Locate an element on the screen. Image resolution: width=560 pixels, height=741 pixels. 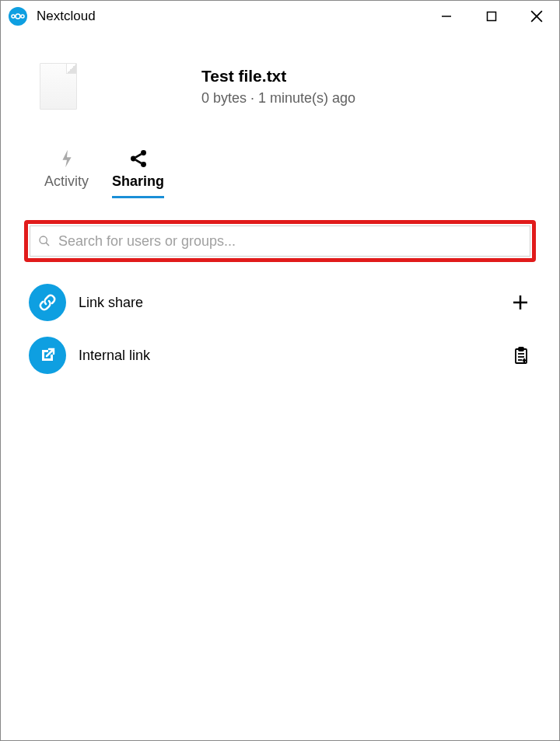
window-title: Nextcloud is located at coordinates (66, 16).